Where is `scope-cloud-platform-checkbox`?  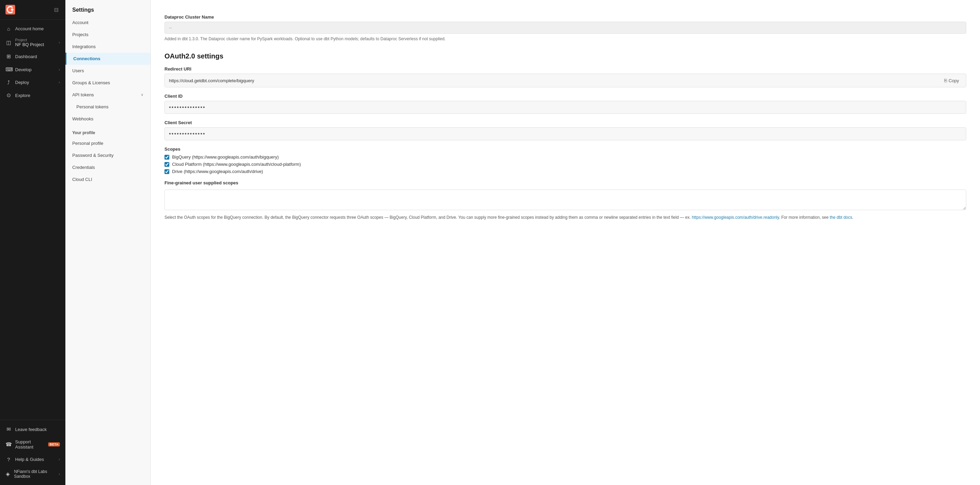
scope-cloud-platform-checkbox is located at coordinates (167, 164).